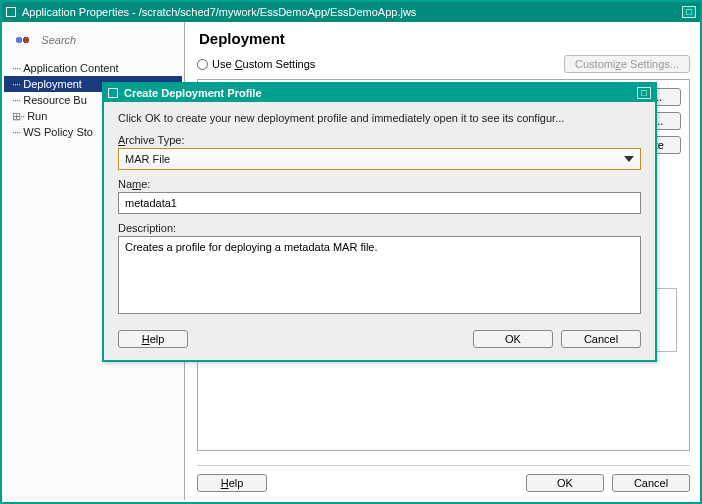 This screenshot has height=504, width=702. Describe the element at coordinates (444, 64) in the screenshot. I see `settings-row: Use Custom Settings Use Custom Settings …` at that location.